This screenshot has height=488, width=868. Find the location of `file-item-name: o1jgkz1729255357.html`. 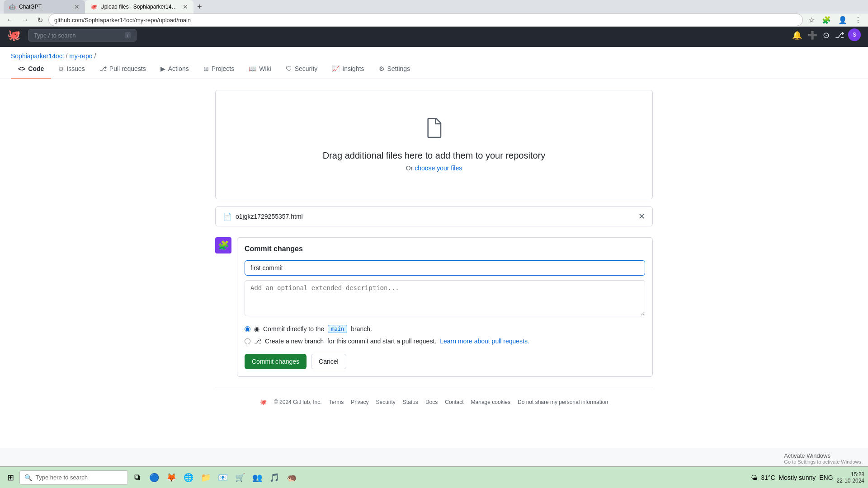

file-item-name: o1jgkz1729255357.html is located at coordinates (269, 216).